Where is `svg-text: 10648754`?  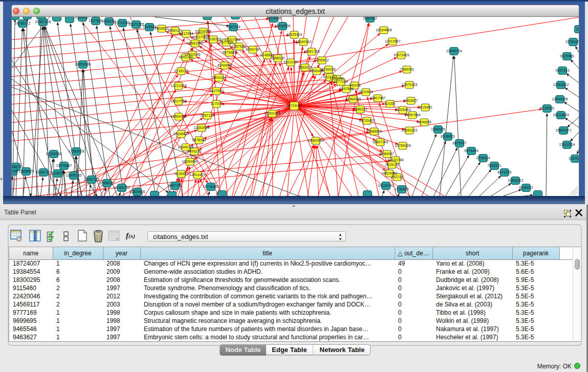
svg-text: 10648754 is located at coordinates (453, 51).